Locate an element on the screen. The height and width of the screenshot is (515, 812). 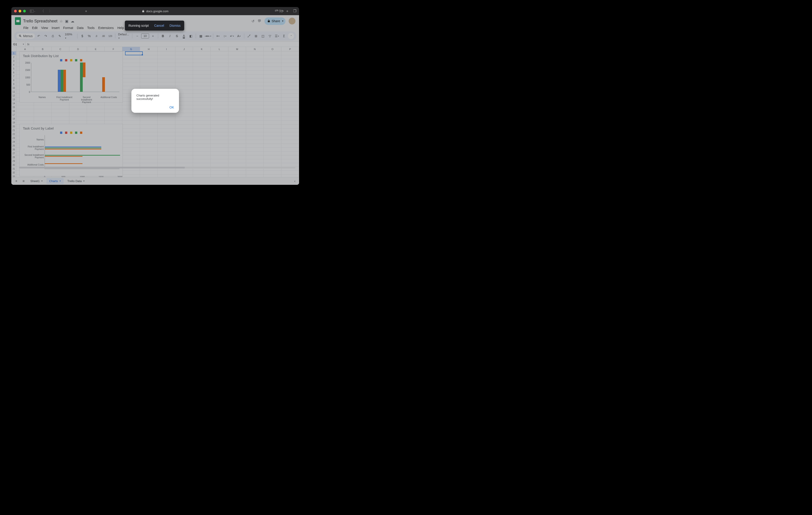
minimize-window-button is located at coordinates (20, 11).